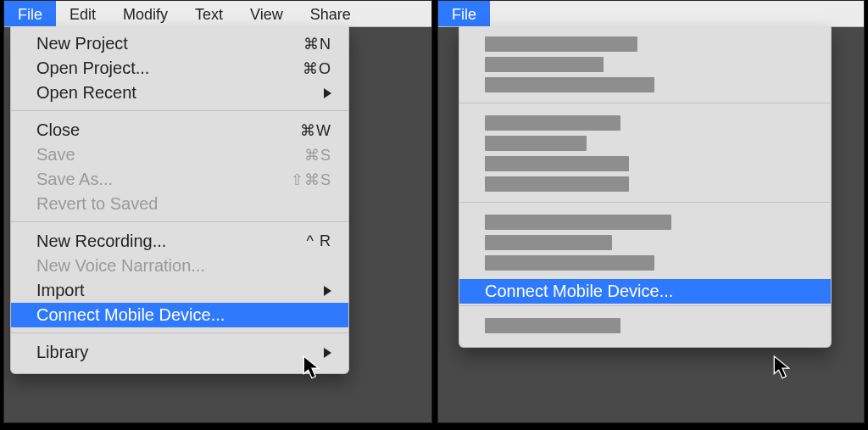  I want to click on menu-item-label: Import, so click(180, 290).